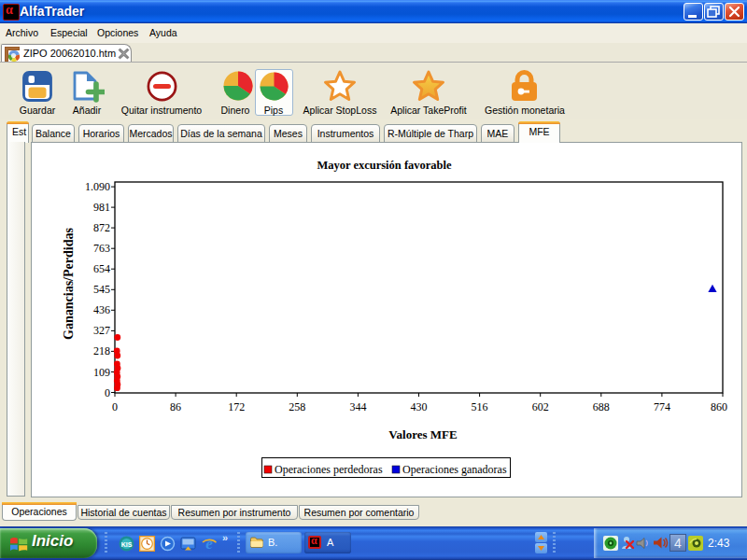  What do you see at coordinates (102, 310) in the screenshot?
I see `svg-text: 436` at bounding box center [102, 310].